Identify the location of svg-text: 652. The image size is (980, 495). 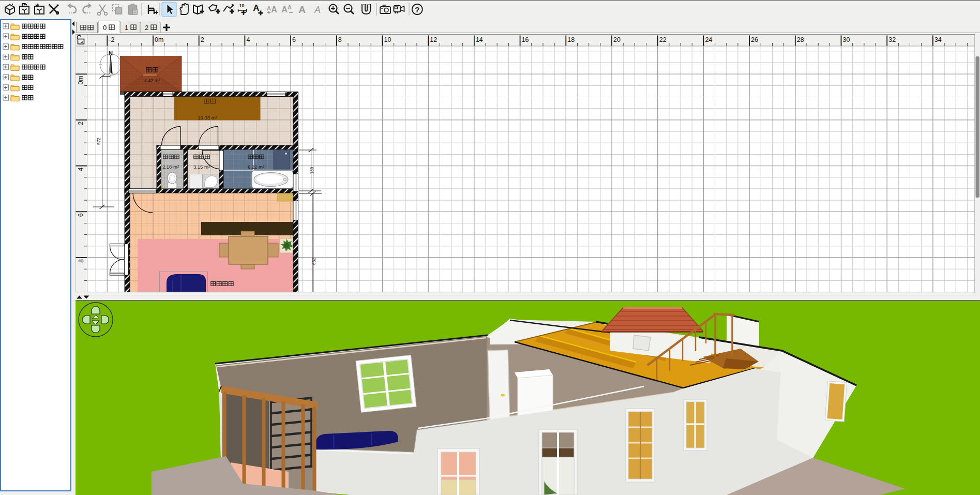
(314, 261).